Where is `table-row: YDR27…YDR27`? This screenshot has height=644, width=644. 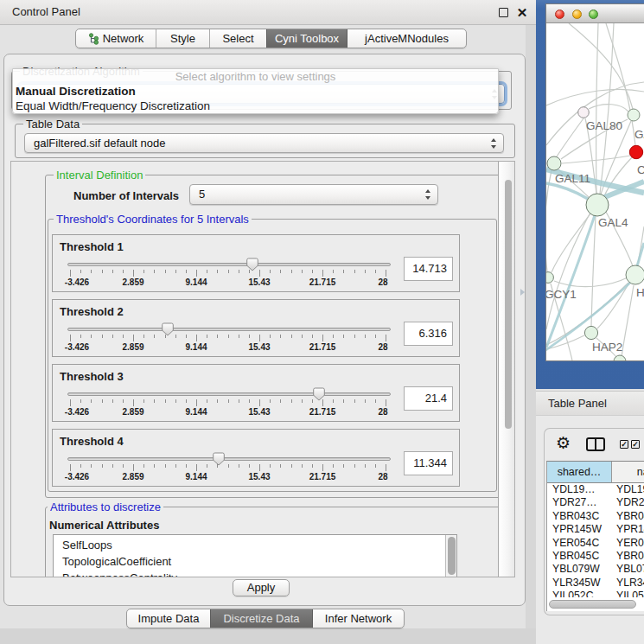 table-row: YDR27…YDR27 is located at coordinates (596, 503).